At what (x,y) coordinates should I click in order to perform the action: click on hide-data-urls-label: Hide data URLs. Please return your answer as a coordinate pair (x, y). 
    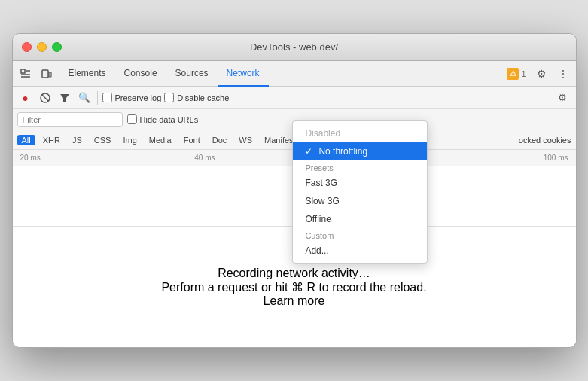
    Looking at the image, I should click on (163, 119).